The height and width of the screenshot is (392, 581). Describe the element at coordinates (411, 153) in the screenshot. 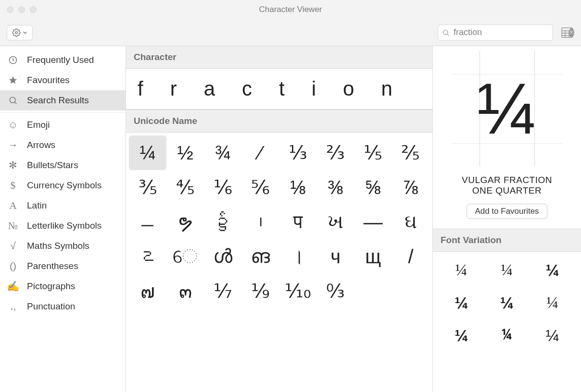

I see `glyph-cell: ⅖` at that location.